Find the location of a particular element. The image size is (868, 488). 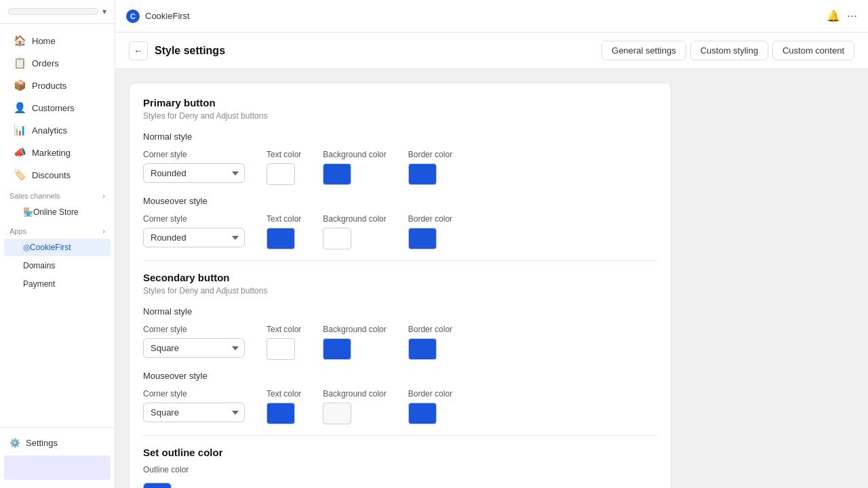

secondary-button-subtitle: Styles for Deny and Adjust buttons is located at coordinates (400, 291).